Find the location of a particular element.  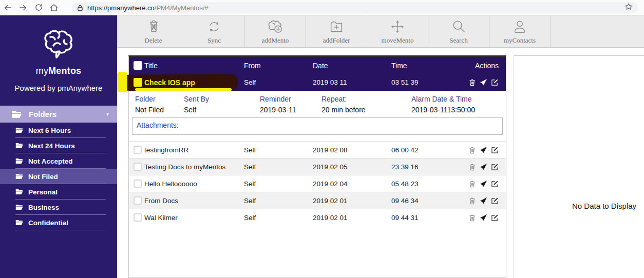

attachments-box: Attachments: is located at coordinates (317, 126).